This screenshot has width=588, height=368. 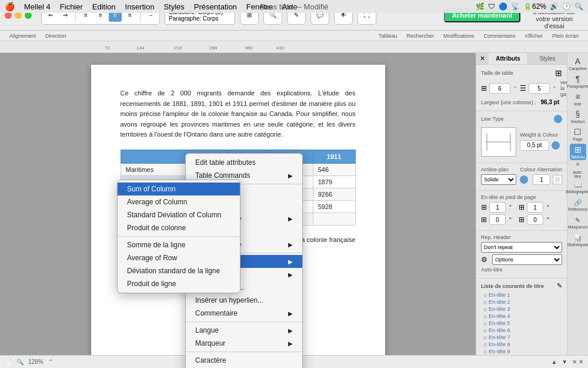 I want to click on footer-f2, so click(x=535, y=220).